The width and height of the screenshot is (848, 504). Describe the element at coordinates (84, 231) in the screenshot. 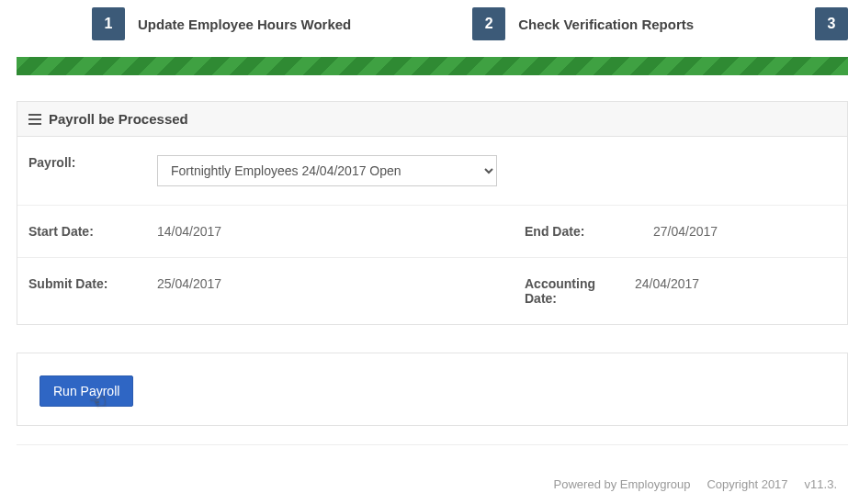

I see `start-date-label: Start Date:` at that location.